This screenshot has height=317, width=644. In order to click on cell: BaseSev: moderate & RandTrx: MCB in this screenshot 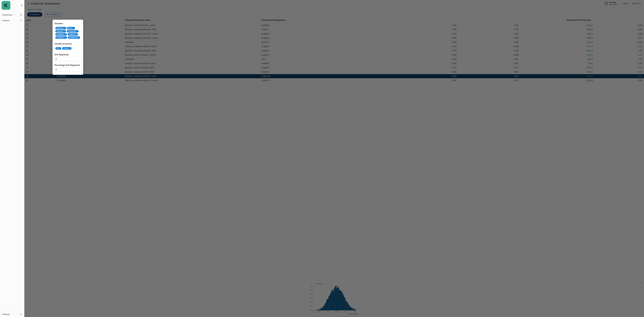, I will do `click(192, 76)`.